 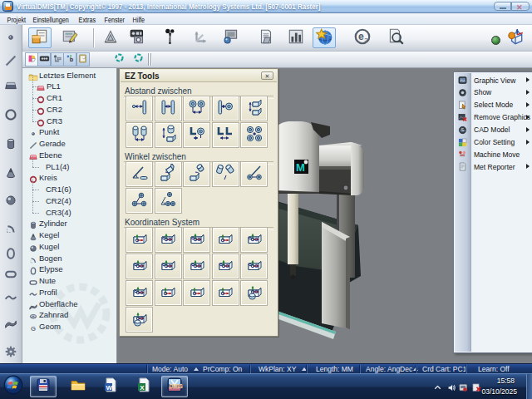 What do you see at coordinates (70, 201) in the screenshot?
I see `tree-row: CR2(4)` at bounding box center [70, 201].